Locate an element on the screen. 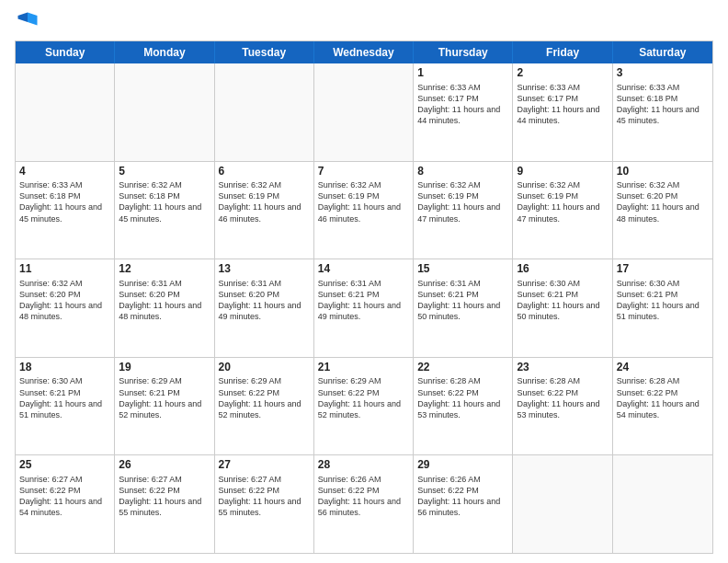 This screenshot has height=563, width=728. day-number: 23 is located at coordinates (563, 368).